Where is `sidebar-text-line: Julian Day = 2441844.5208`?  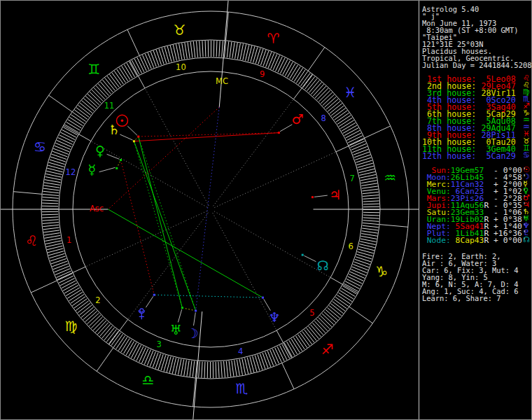
sidebar-text-line: Julian Day = 2441844.5208 is located at coordinates (477, 65).